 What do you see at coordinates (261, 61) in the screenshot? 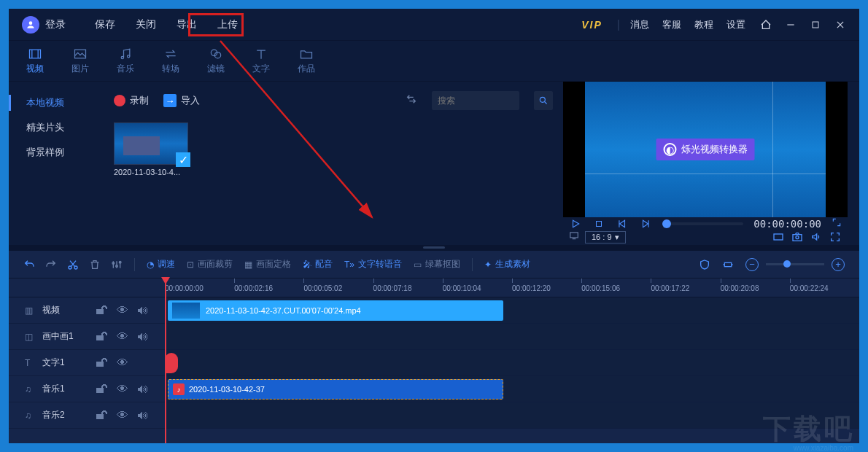
I see `cat-text: 文字` at bounding box center [261, 61].